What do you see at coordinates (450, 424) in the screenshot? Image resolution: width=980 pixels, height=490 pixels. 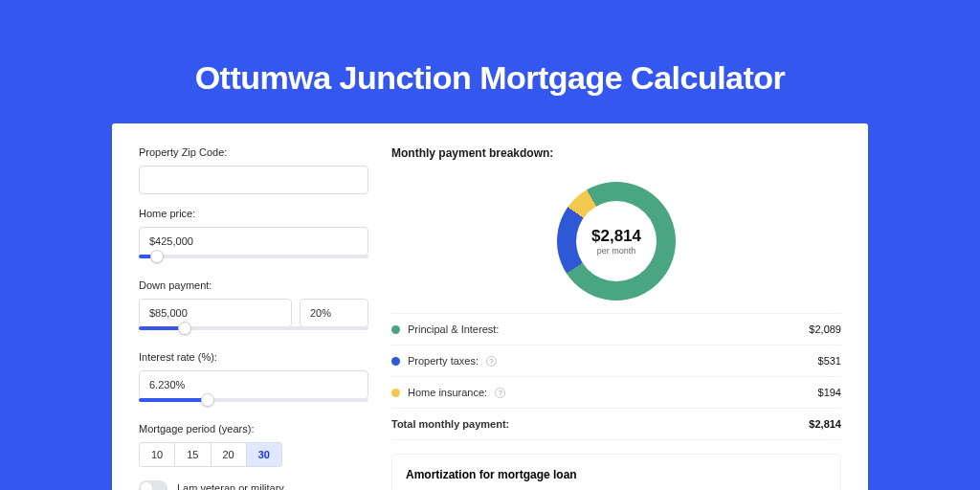 I see `legend-total-label: Total monthly payment:` at bounding box center [450, 424].